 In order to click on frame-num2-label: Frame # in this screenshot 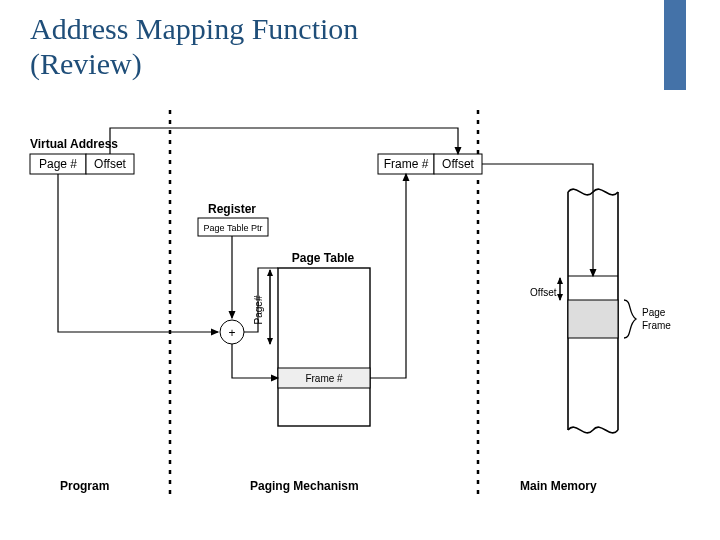, I will do `click(324, 378)`.